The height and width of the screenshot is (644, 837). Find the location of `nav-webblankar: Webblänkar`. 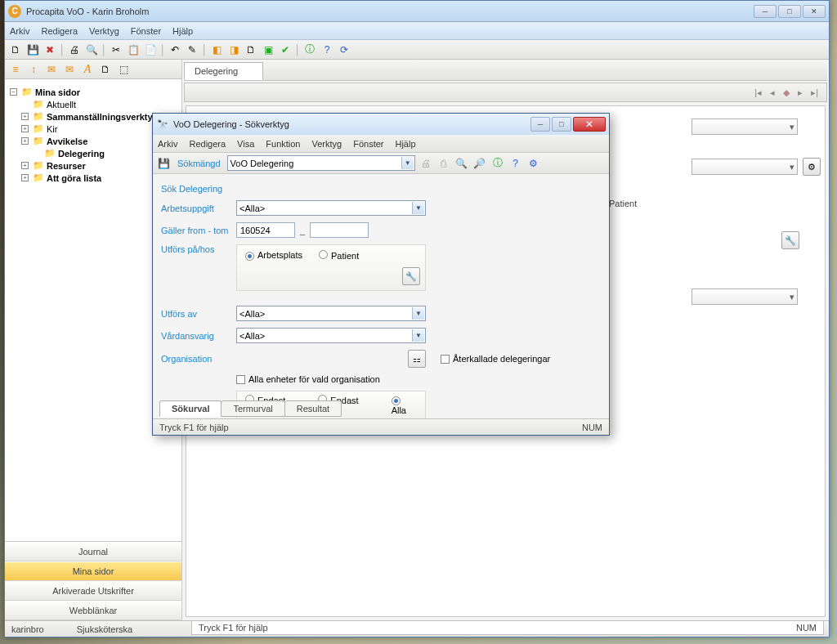

nav-webblankar: Webblänkar is located at coordinates (93, 610).